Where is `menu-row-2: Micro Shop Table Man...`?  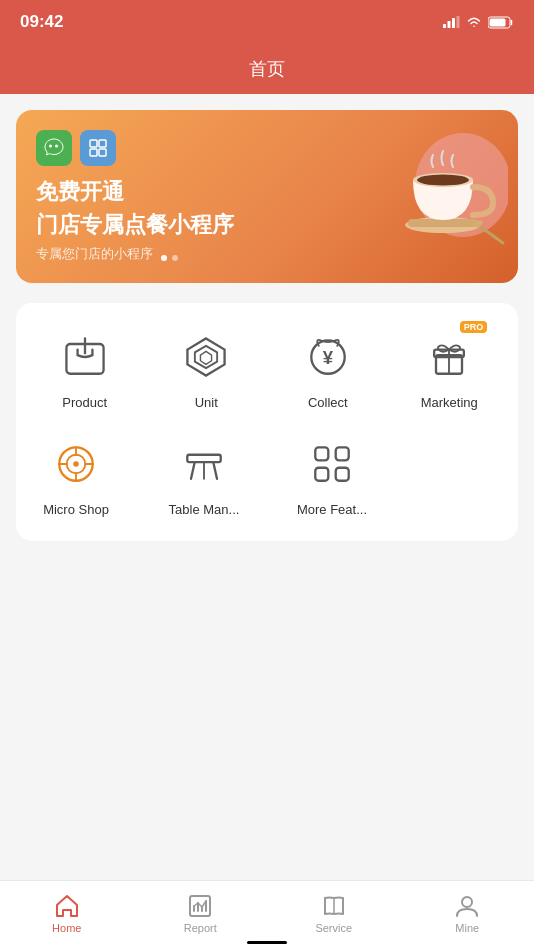 menu-row-2: Micro Shop Table Man... is located at coordinates (267, 476).